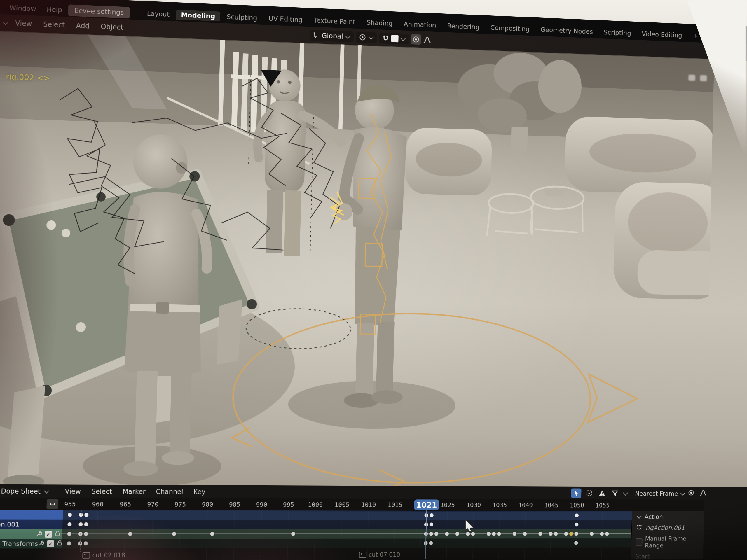 The image size is (747, 560). Describe the element at coordinates (335, 21) in the screenshot. I see `workspace-tab-texture-paint: Texture Paint` at that location.